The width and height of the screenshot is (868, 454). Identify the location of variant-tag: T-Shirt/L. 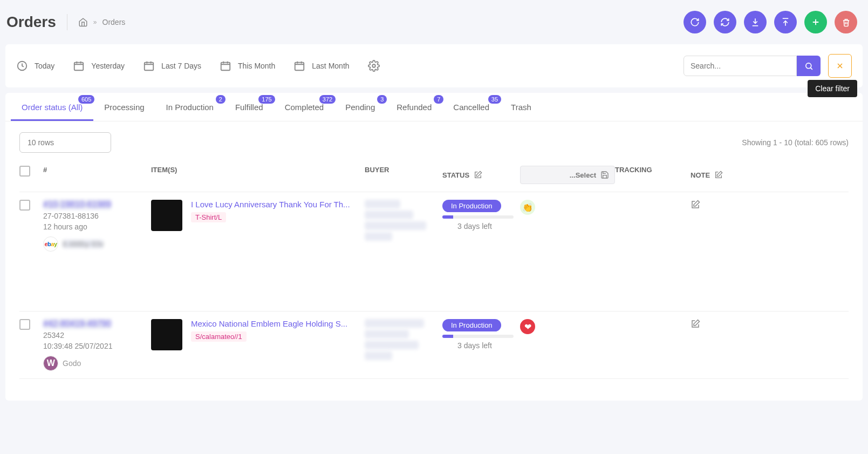
(208, 217).